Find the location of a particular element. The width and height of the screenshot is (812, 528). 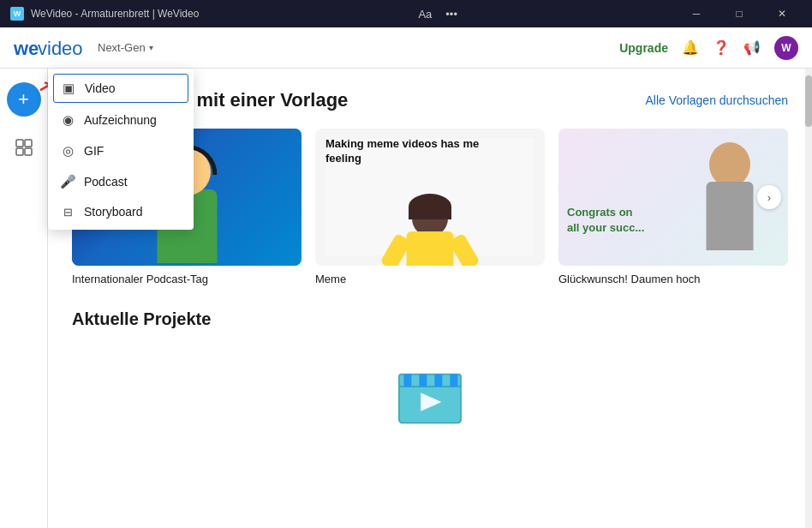

upgrade-button: Upgrade is located at coordinates (644, 48).